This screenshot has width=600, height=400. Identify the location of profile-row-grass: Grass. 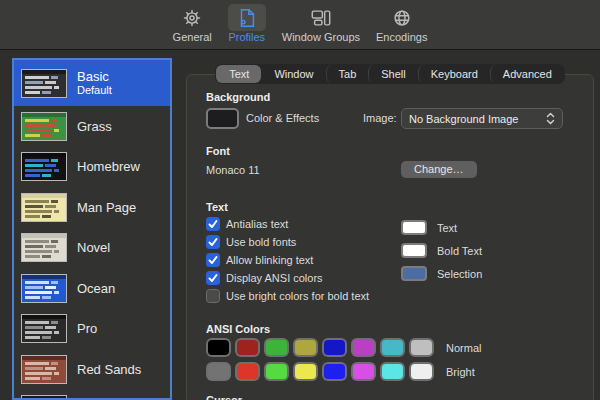
(92, 126).